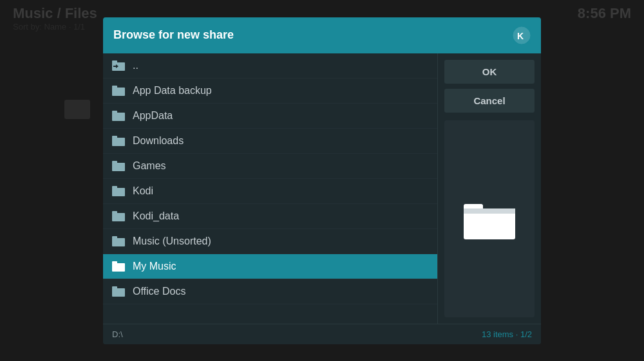 This screenshot has width=644, height=361. Describe the element at coordinates (489, 72) in the screenshot. I see `ok-button: OK` at that location.